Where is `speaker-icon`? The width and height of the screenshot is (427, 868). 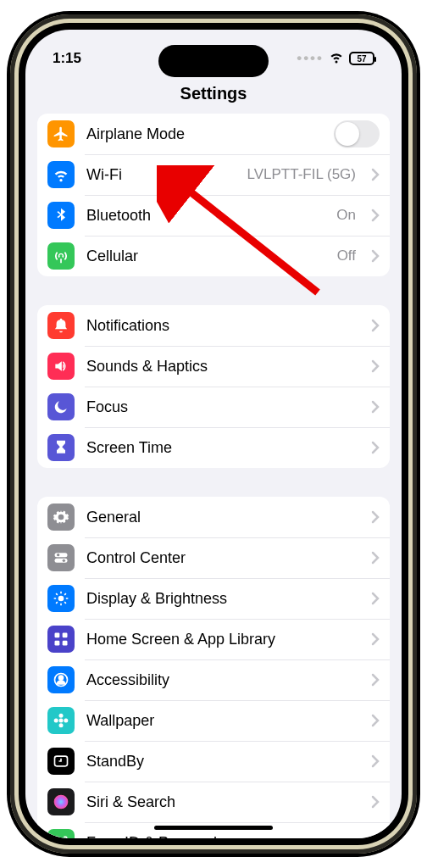
speaker-icon is located at coordinates (61, 366).